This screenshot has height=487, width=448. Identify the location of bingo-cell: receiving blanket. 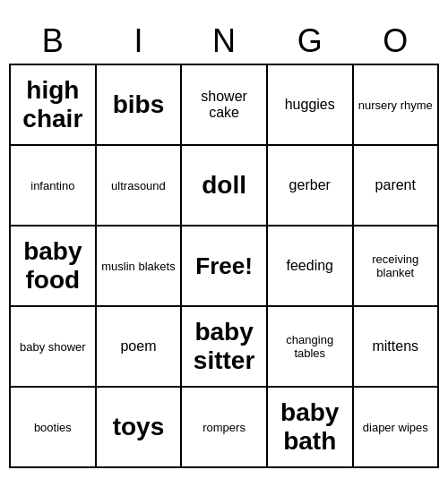
(396, 266).